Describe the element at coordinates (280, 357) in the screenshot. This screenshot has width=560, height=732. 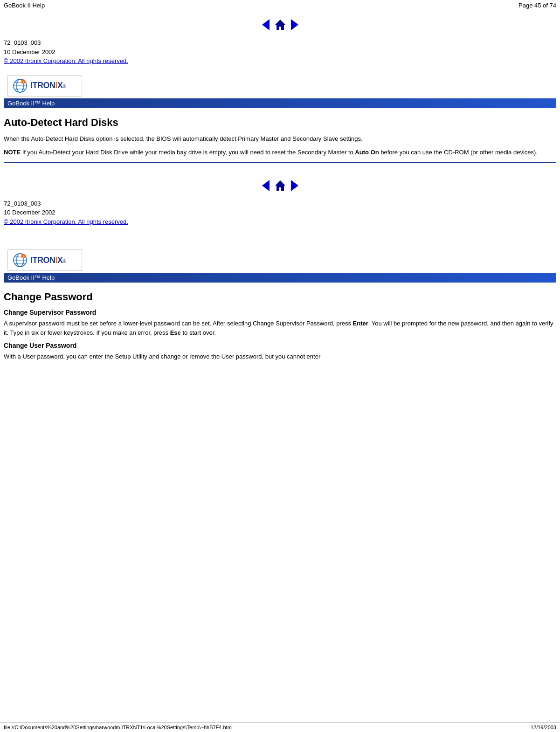
I see `section2-body2: With a User password, you can enter the …` at that location.